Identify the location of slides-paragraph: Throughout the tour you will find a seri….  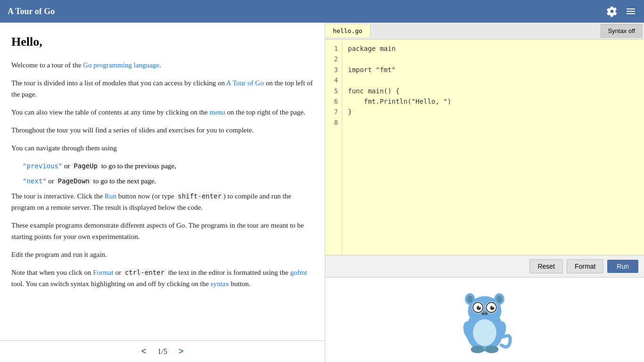
(162, 130).